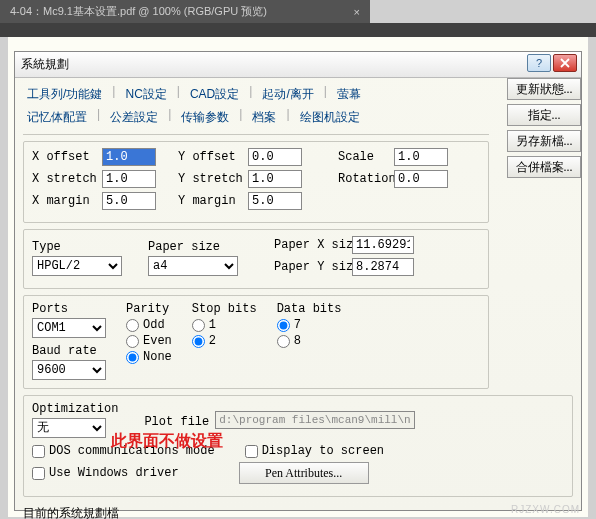 The image size is (596, 519). What do you see at coordinates (546, 510) in the screenshot?
I see `watermark: RJZXW.COM` at bounding box center [546, 510].